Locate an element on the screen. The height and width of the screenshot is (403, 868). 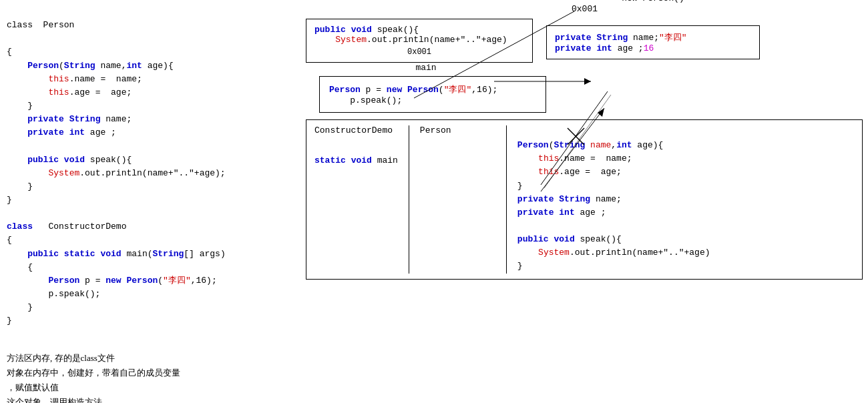
new-person-line1: private String name;"李四" is located at coordinates (653, 37).